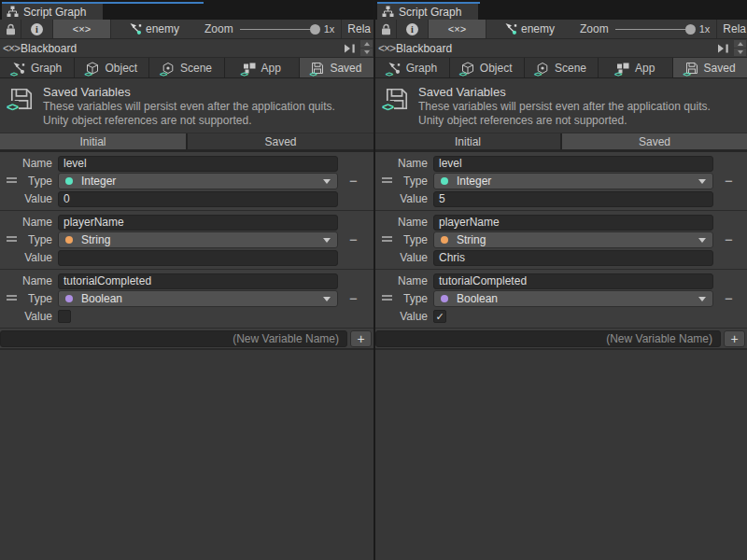 This screenshot has height=560, width=747. Describe the element at coordinates (561, 241) in the screenshot. I see `variable-row-playerName: Name playerName Type String − Value Chri…` at that location.